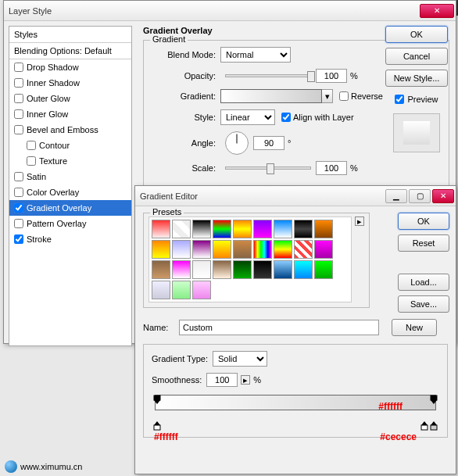  Describe the element at coordinates (417, 56) in the screenshot. I see `cancel-button: Cancel` at that location.